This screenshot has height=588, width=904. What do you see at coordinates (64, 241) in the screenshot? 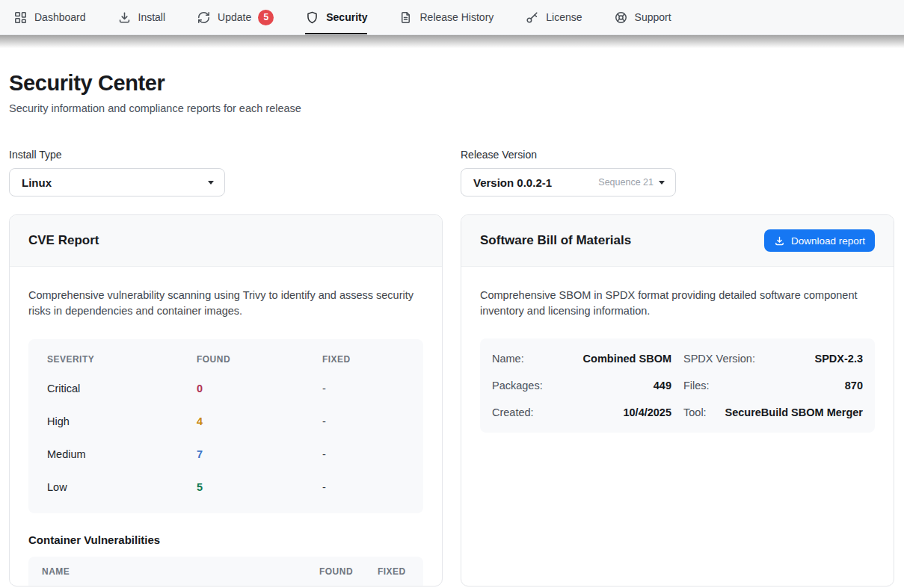
I see `cve-report-title: CVE Report` at bounding box center [64, 241].